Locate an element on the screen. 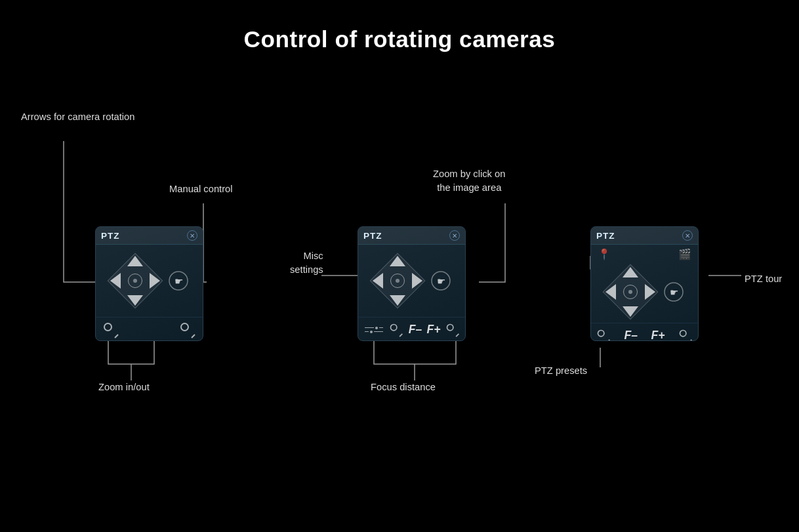 Image resolution: width=799 pixels, height=532 pixels. ptz-body-3: ☛ is located at coordinates (644, 291).